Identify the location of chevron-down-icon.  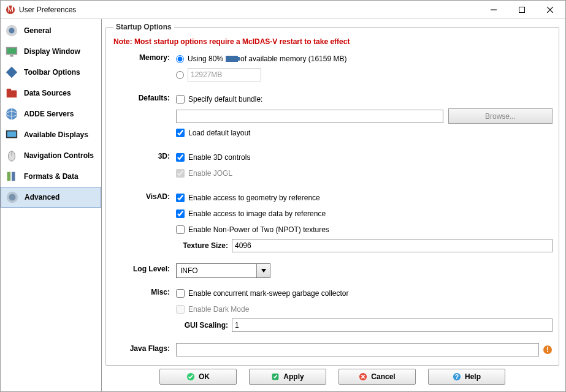
(263, 271).